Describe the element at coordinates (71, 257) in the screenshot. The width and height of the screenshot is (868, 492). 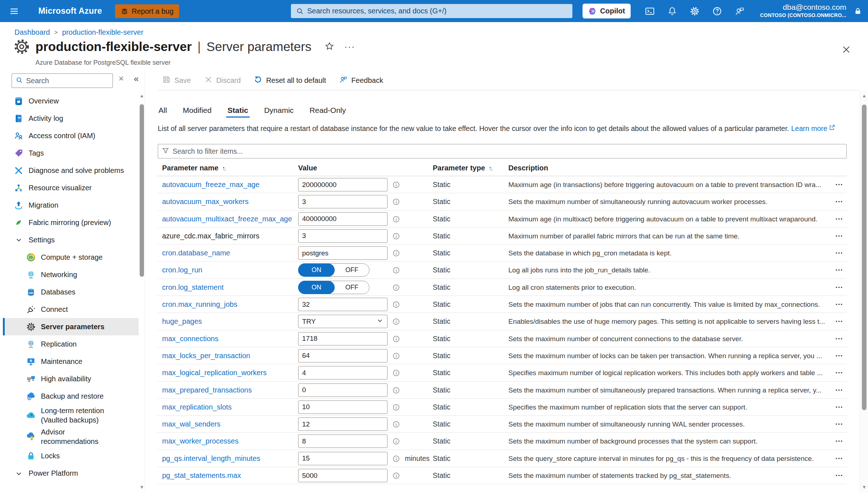
I see `sidebar-item-compute-storage: $Compute + storage` at that location.